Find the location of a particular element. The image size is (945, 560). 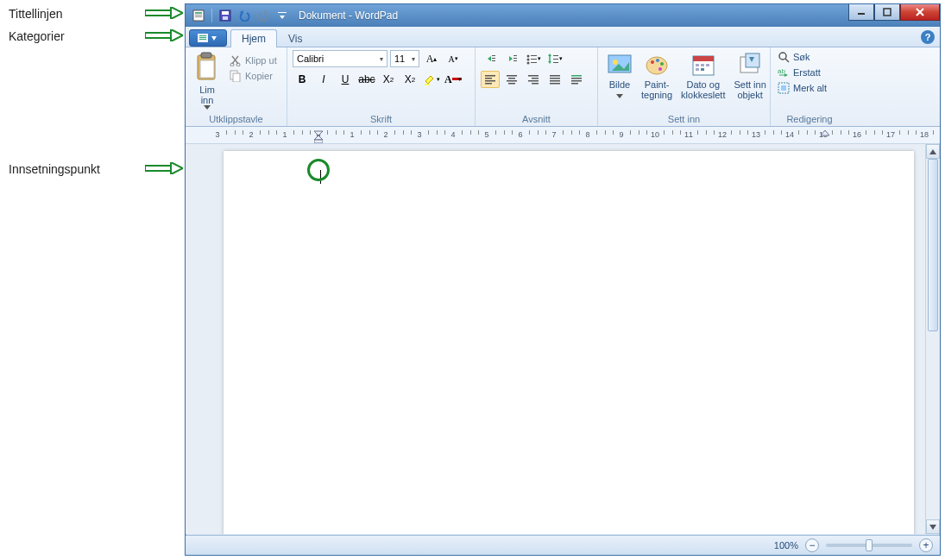

grow-font-button: A▴ is located at coordinates (432, 59).